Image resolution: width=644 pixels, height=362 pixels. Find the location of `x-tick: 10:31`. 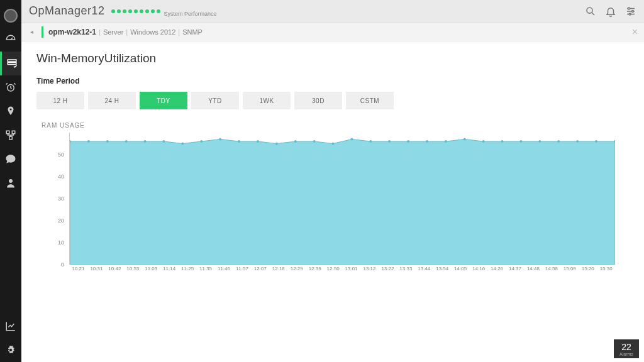

x-tick: 10:31 is located at coordinates (97, 272).